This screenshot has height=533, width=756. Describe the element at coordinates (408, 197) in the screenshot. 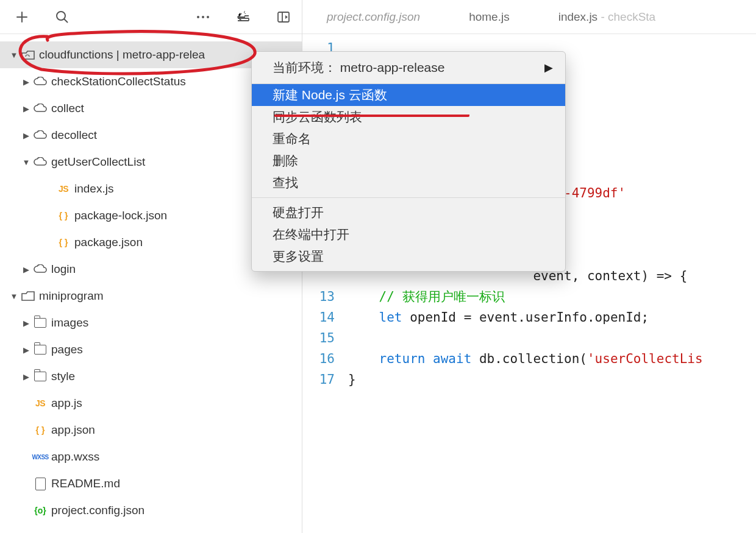

I see `menu-divider` at that location.